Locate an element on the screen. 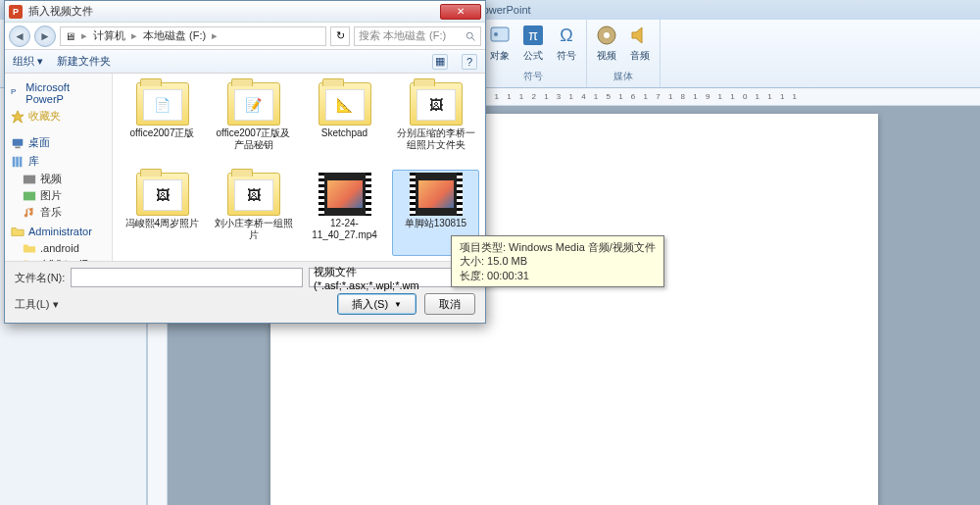 The width and height of the screenshot is (980, 505). sidebar-favorites: 收藏夹 is located at coordinates (59, 116).